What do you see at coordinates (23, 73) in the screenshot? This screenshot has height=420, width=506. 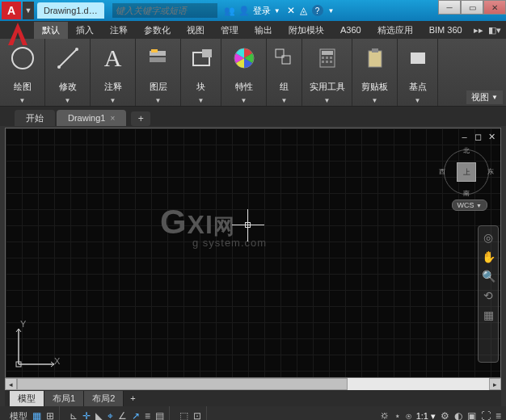 I see `panel-draw: 绘图 ▼` at bounding box center [23, 73].